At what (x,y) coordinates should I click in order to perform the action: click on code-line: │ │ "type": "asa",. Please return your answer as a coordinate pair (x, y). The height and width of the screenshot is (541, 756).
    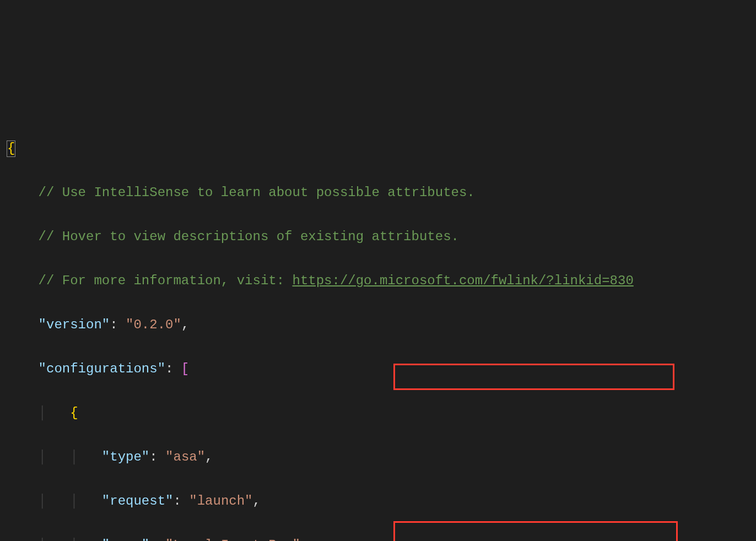
    Looking at the image, I should click on (378, 457).